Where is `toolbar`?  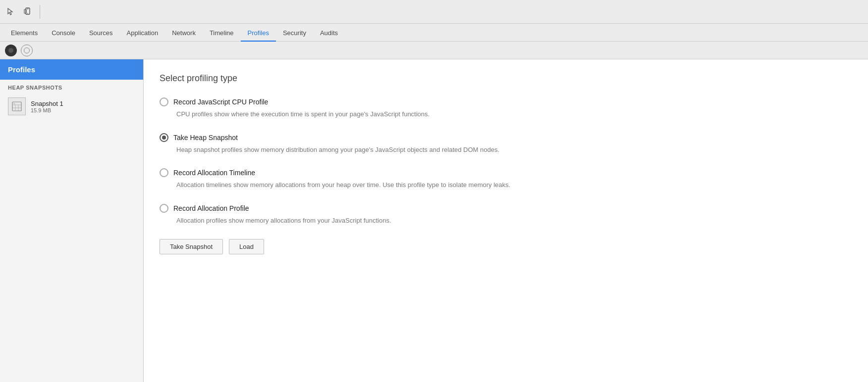
toolbar is located at coordinates (434, 12).